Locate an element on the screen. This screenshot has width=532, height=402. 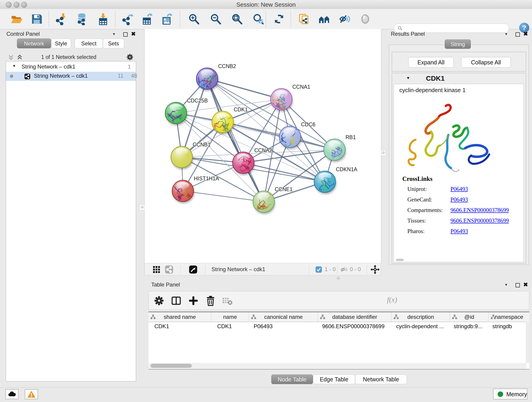
table-panel-collapse-icon: ▾ is located at coordinates (506, 285).